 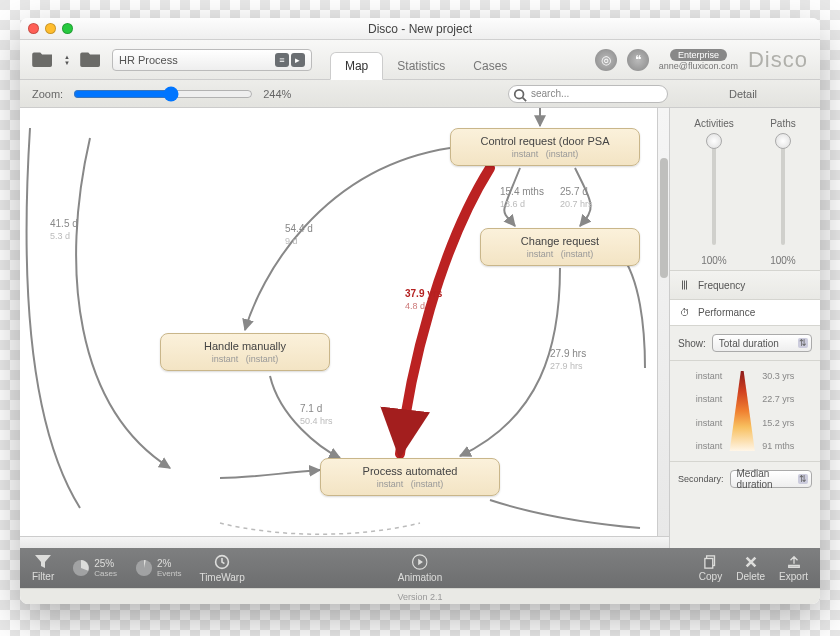 I want to click on folder-icon, so click(x=91, y=60).